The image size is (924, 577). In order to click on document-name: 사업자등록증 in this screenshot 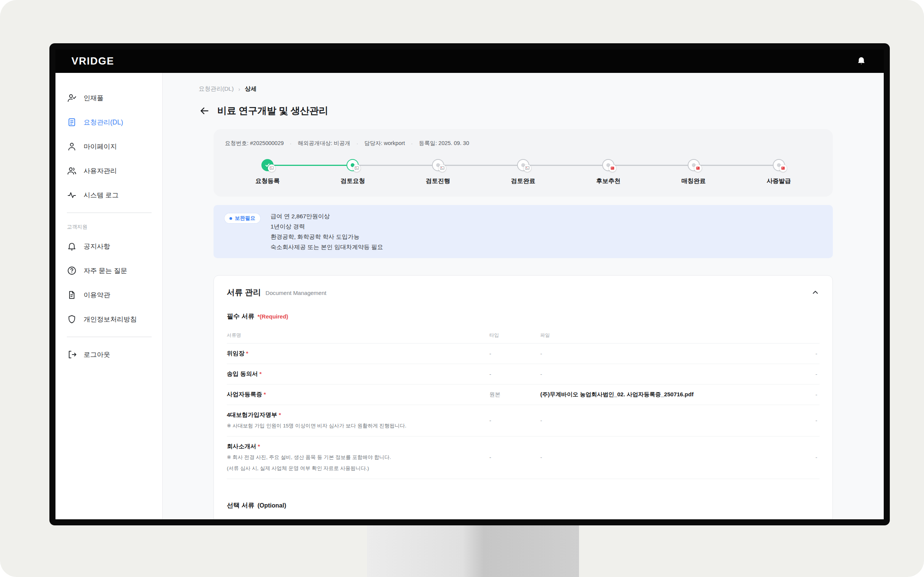, I will do `click(244, 394)`.